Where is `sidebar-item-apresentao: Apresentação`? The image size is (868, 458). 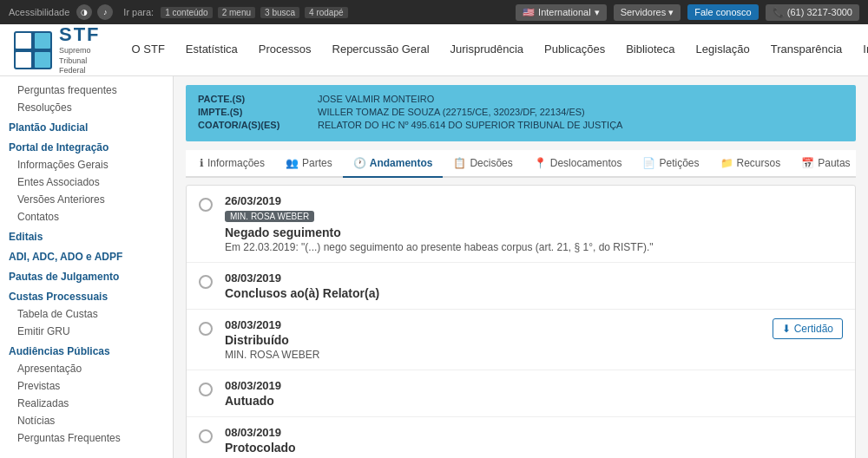 sidebar-item-apresentao: Apresentação is located at coordinates (87, 369).